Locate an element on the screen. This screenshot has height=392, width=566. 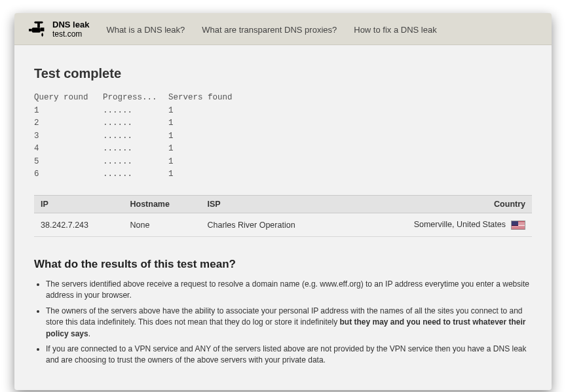
progress-row: 2......1 is located at coordinates (283, 123).